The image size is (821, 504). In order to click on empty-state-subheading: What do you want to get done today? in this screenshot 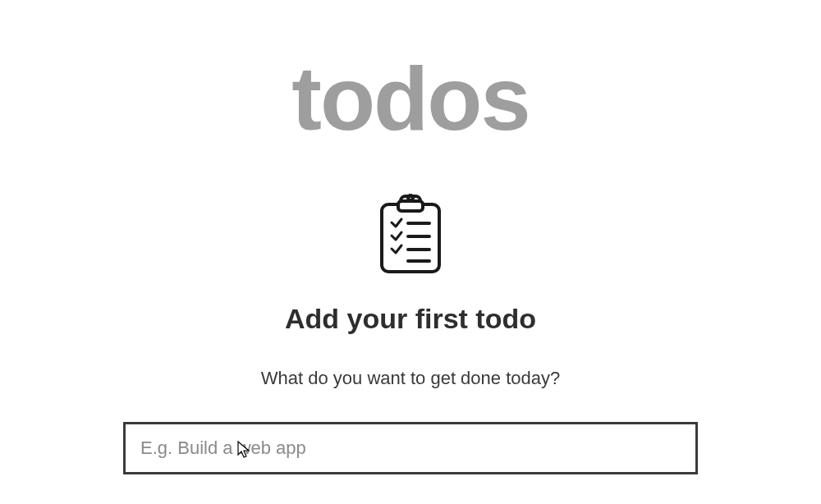, I will do `click(410, 378)`.